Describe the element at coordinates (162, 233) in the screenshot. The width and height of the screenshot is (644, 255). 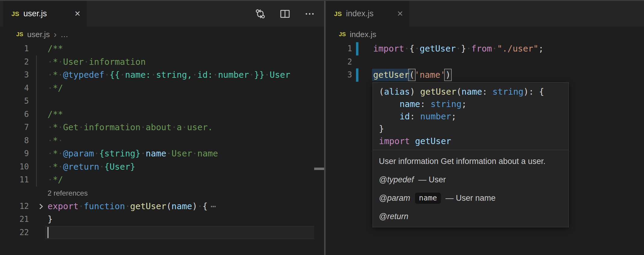
I see `code-line-22: 22` at that location.